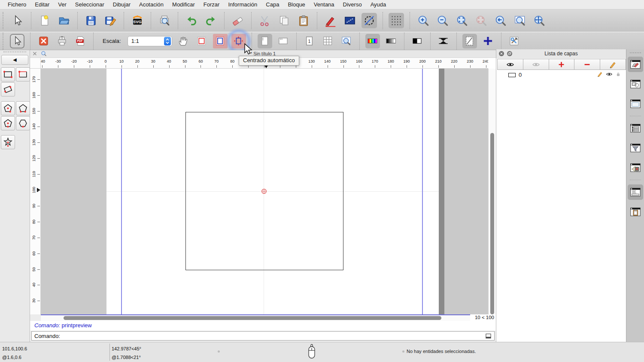 The height and width of the screenshot is (362, 644). What do you see at coordinates (34, 206) in the screenshot?
I see `vruler-label: 90` at bounding box center [34, 206].